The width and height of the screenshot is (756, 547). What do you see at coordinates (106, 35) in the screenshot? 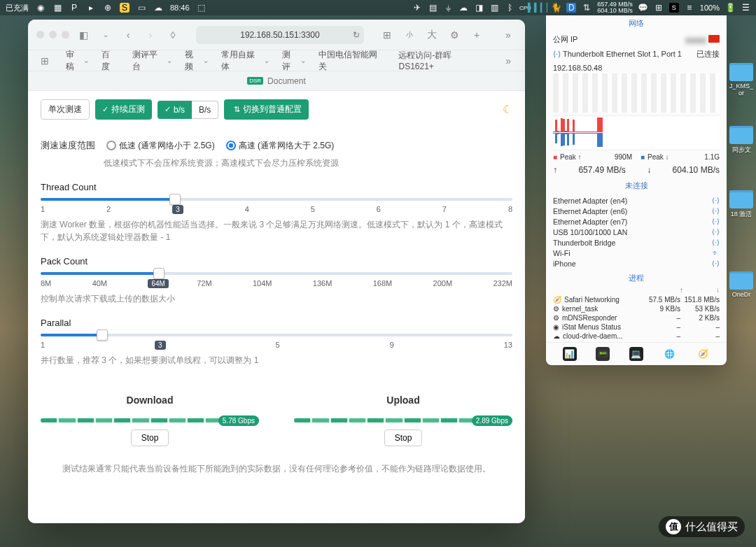
I see `chevron-down-icon: ⌄` at bounding box center [106, 35].